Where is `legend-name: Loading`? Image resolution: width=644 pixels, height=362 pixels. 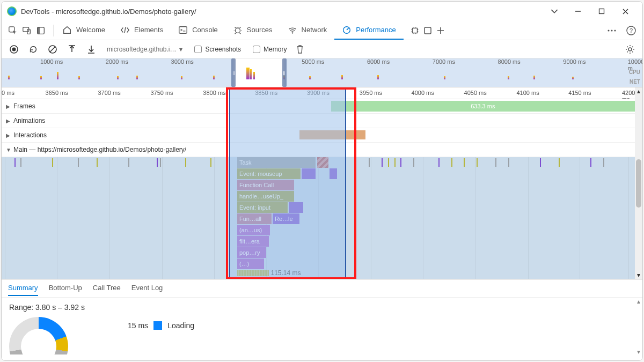
legend-name: Loading is located at coordinates (181, 326).